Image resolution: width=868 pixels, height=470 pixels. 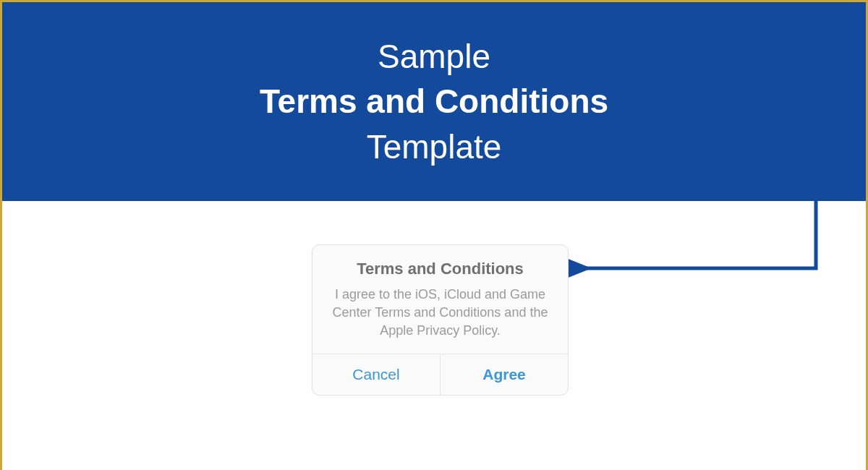 What do you see at coordinates (434, 56) in the screenshot?
I see `header-line-1: Sample` at bounding box center [434, 56].